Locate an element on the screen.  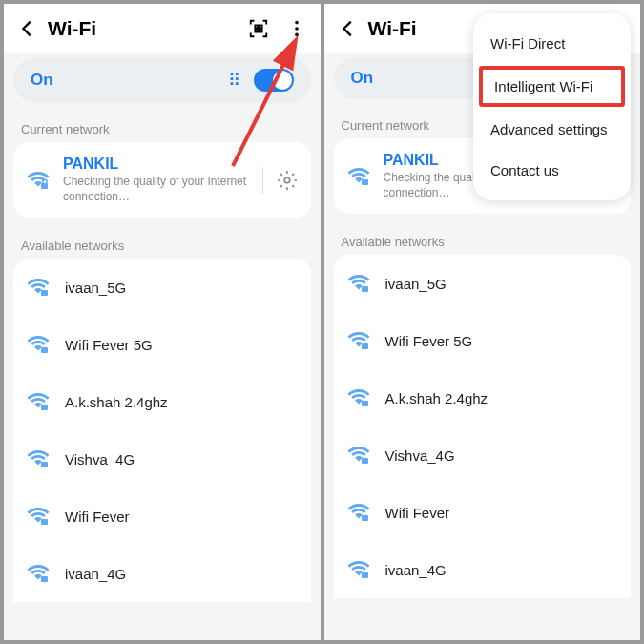
dropdown-intelligent-wifi: Intelligent Wi-Fi is located at coordinates (551, 86).